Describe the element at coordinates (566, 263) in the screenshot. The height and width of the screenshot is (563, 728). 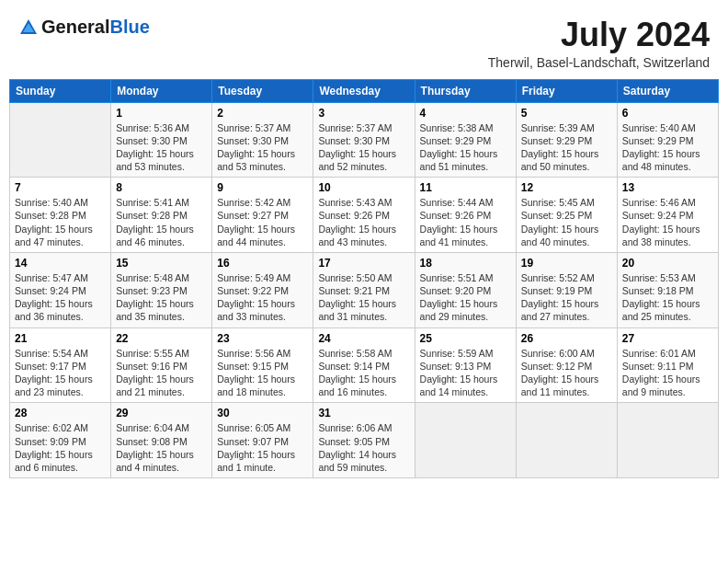
I see `day-number: 19` at that location.